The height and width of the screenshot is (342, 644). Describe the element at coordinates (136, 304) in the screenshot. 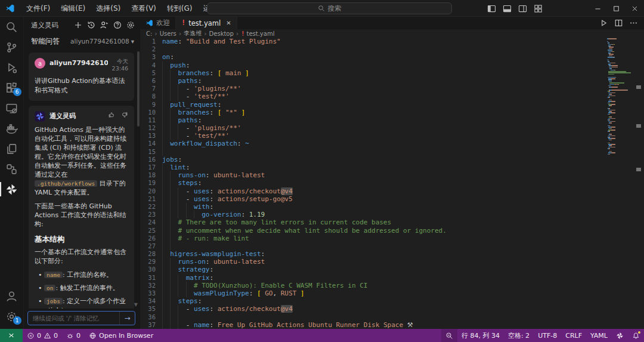

I see `scroll-down-icon: ▼` at that location.